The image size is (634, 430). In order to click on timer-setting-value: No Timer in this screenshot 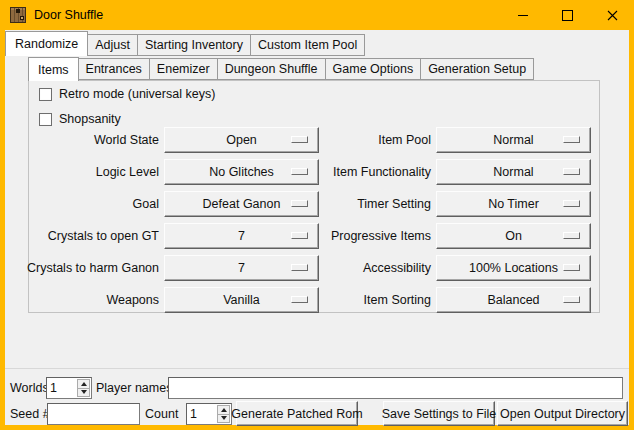, I will do `click(514, 204)`.